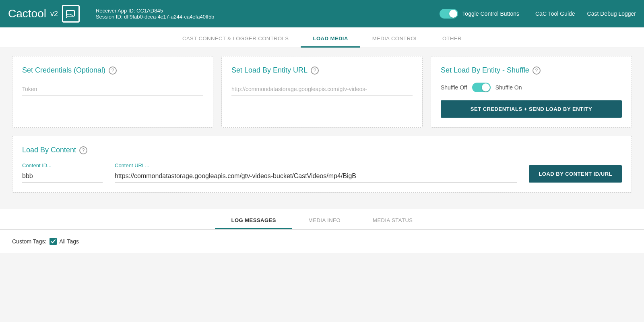 Image resolution: width=644 pixels, height=322 pixels. What do you see at coordinates (330, 39) in the screenshot?
I see `tab-load-media: LOAD MEDIA` at bounding box center [330, 39].